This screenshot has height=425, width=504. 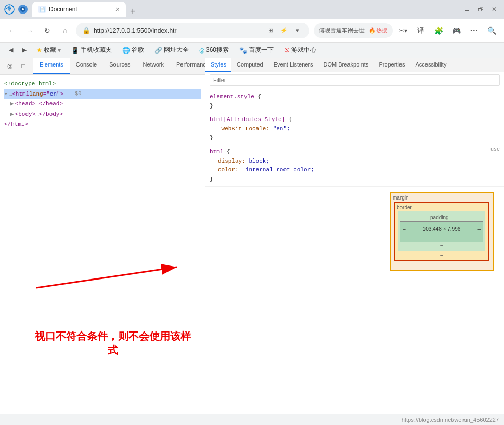 What do you see at coordinates (120, 67) in the screenshot?
I see `tab-sources: Sources` at bounding box center [120, 67].